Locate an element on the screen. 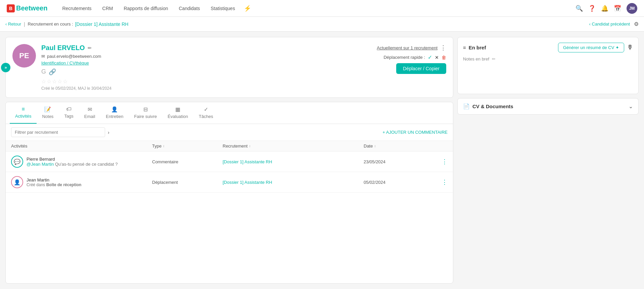  user-info-pierre: Pierre Bernard @Jean Martin Qu'as-tu pen… is located at coordinates (72, 162).